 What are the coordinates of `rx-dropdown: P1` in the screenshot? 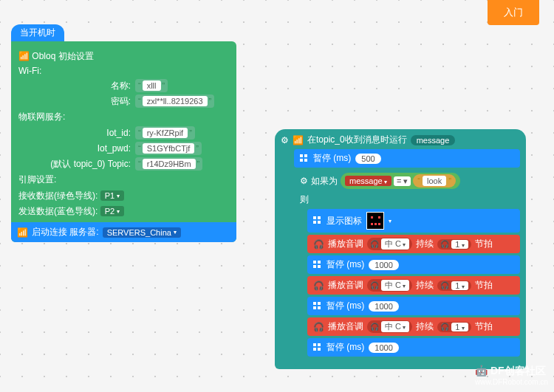 It's located at (112, 196).